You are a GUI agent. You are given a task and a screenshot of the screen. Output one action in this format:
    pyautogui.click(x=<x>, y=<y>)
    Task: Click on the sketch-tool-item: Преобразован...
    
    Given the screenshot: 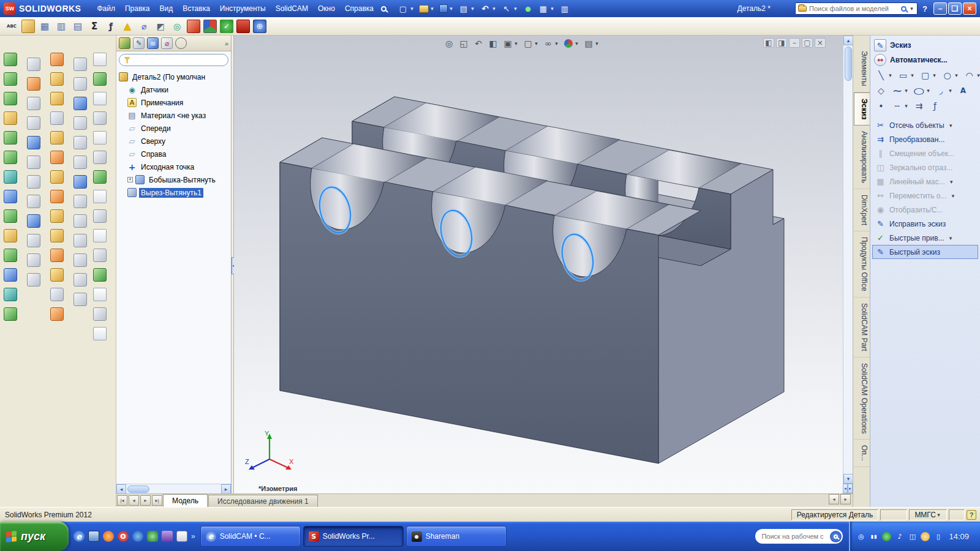 What is the action you would take?
    pyautogui.click(x=925, y=140)
    